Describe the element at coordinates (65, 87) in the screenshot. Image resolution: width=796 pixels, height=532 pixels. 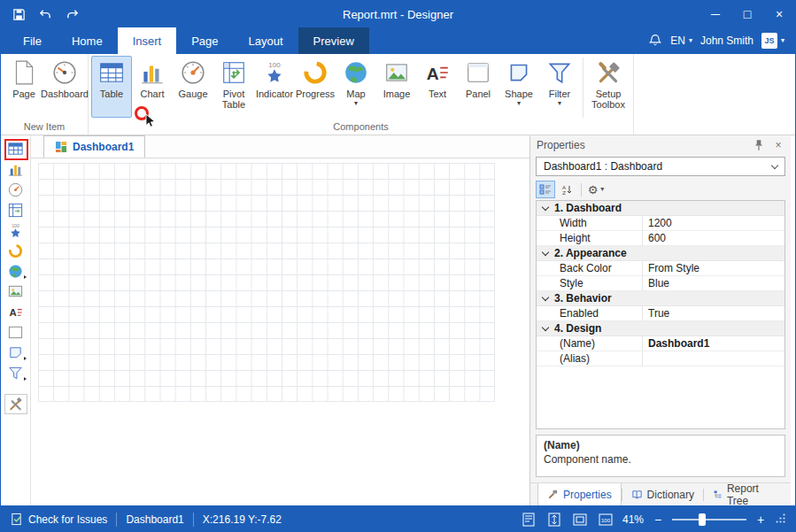
I see `ribbon-item-dashboard: Dashboard` at that location.